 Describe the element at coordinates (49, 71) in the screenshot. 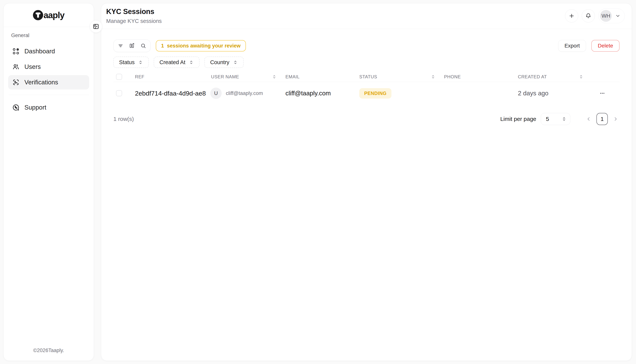

I see `sidebar-nav: General Dashboard Users` at that location.